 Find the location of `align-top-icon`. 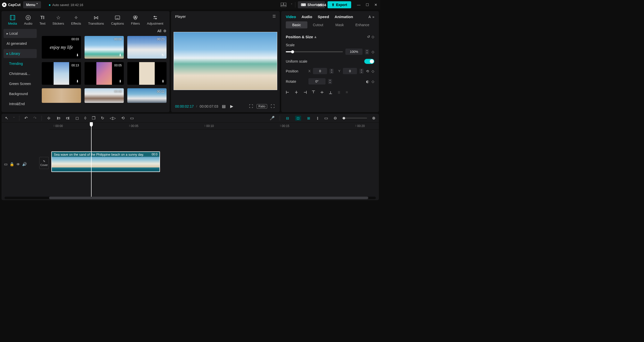

align-top-icon is located at coordinates (313, 92).